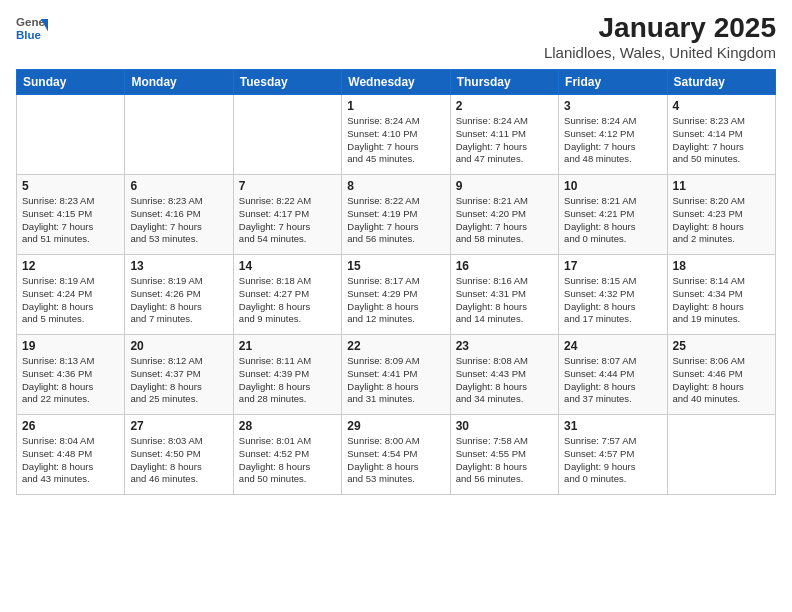  Describe the element at coordinates (613, 82) in the screenshot. I see `header-friday: Friday` at that location.